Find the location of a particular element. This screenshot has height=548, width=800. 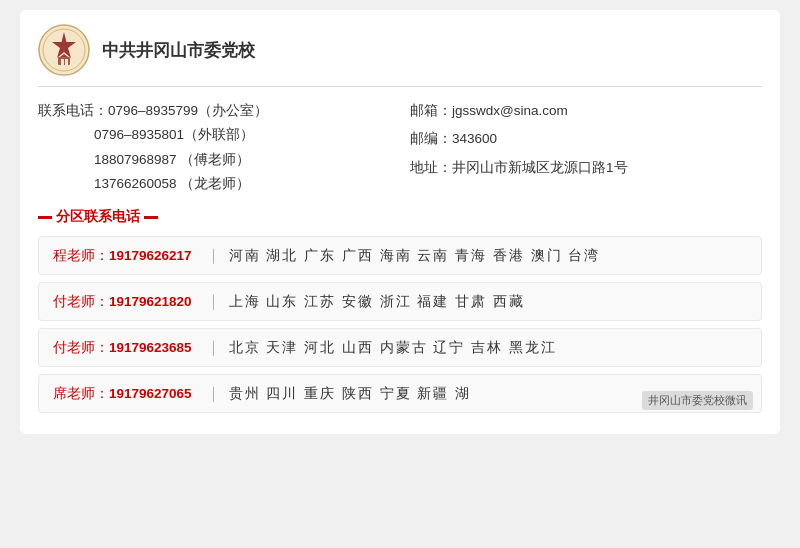

phone-value-3: 18807968987 （傅老师） is located at coordinates (172, 160).